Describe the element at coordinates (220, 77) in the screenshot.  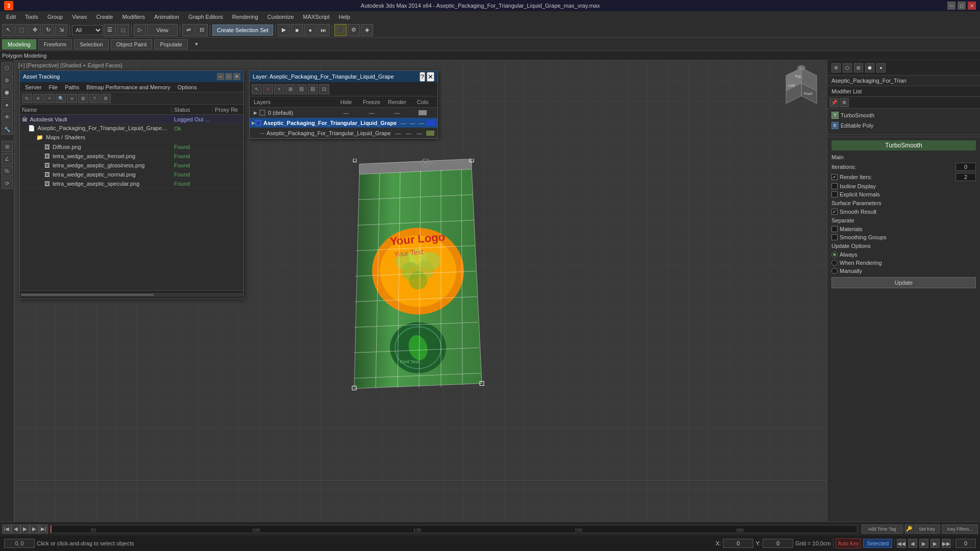
I see `asset-minimize-btn: ─` at that location.